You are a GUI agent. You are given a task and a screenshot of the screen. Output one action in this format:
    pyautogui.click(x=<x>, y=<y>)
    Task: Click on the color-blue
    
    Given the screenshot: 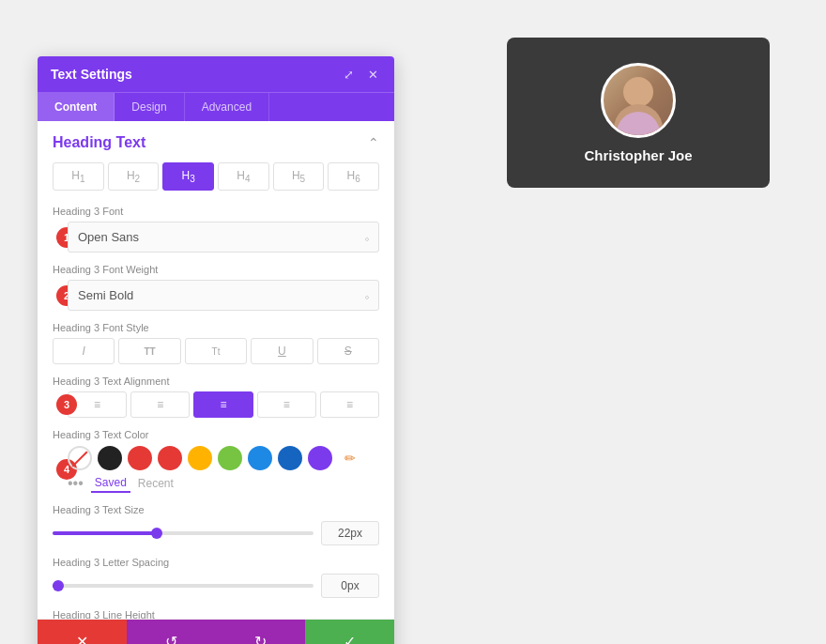 What is the action you would take?
    pyautogui.click(x=260, y=458)
    